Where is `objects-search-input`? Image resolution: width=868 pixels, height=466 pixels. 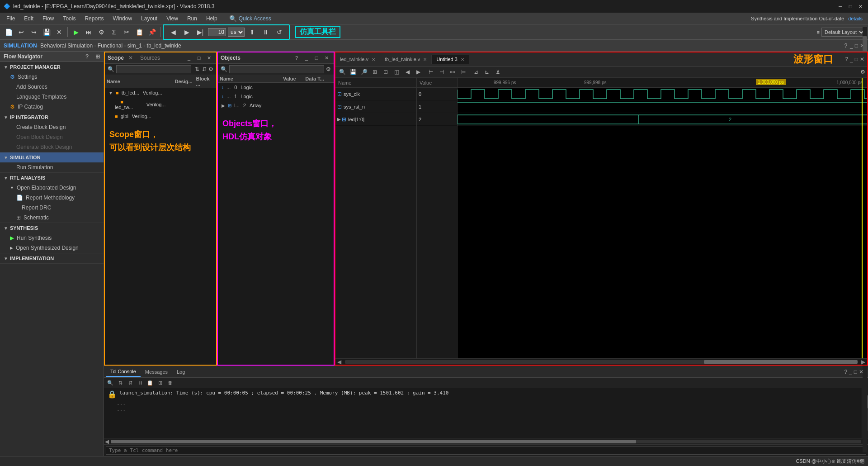 objects-search-input is located at coordinates (277, 69).